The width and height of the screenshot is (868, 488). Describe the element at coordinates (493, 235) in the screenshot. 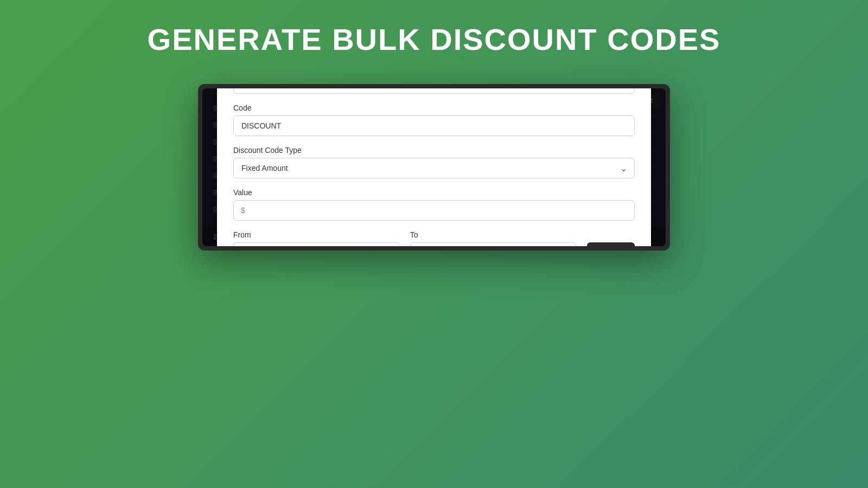

I see `to-label: To` at that location.